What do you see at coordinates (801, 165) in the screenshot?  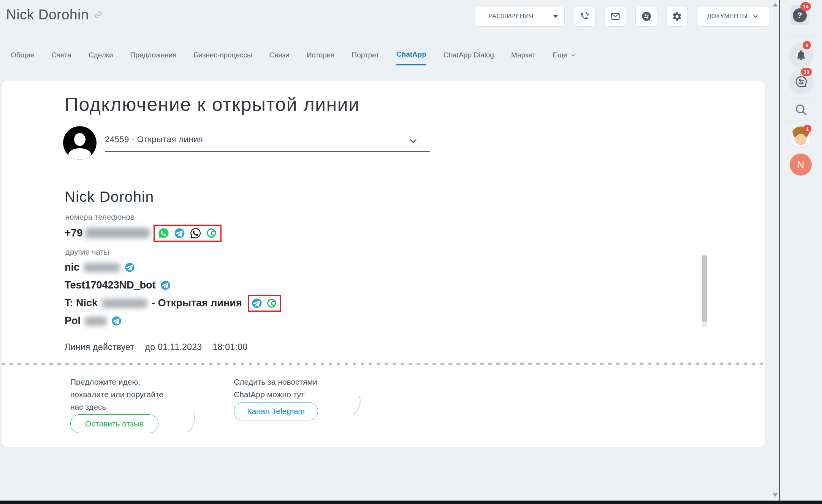 I see `profile-avatar: N` at bounding box center [801, 165].